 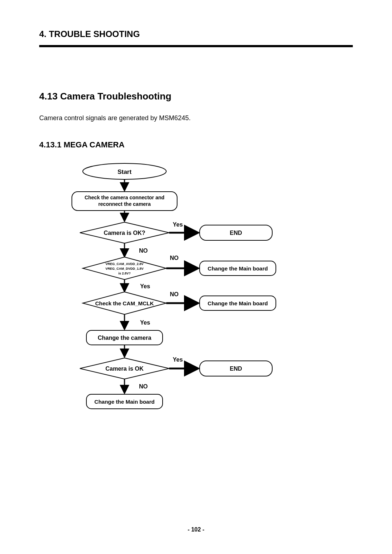 What do you see at coordinates (143, 386) in the screenshot?
I see `label-no-4: NO` at bounding box center [143, 386].